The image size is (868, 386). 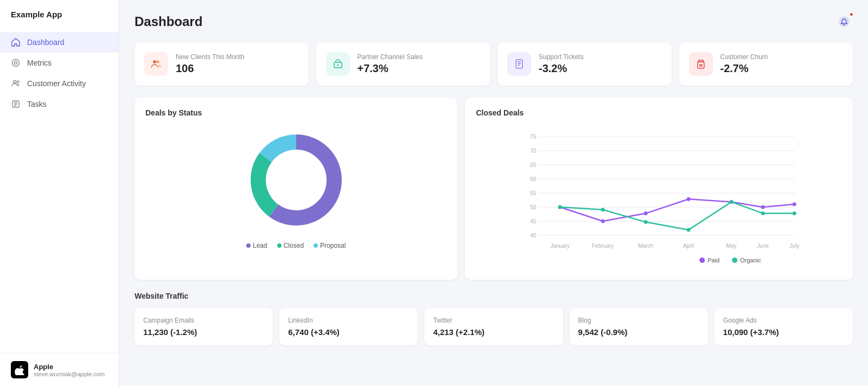 What do you see at coordinates (60, 42) in the screenshot?
I see `sidebar-item-dashboard: Dashboard` at bounding box center [60, 42].